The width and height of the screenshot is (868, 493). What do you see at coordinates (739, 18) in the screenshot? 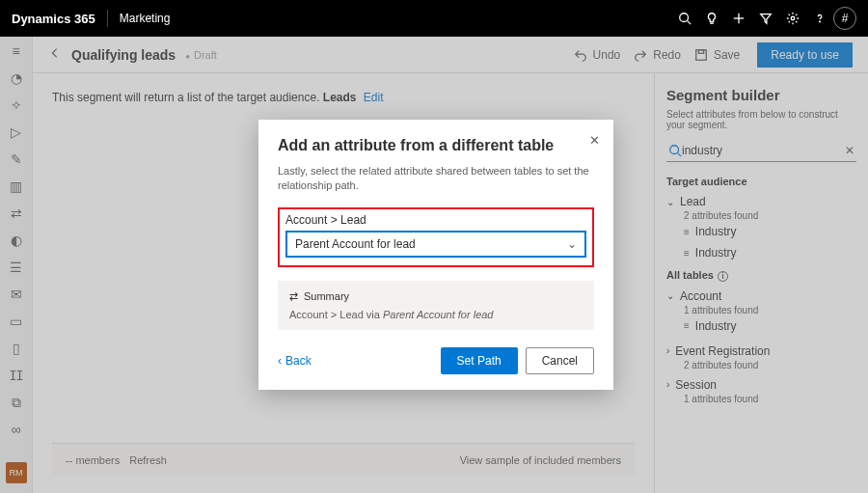
I see `add-icon` at bounding box center [739, 18].